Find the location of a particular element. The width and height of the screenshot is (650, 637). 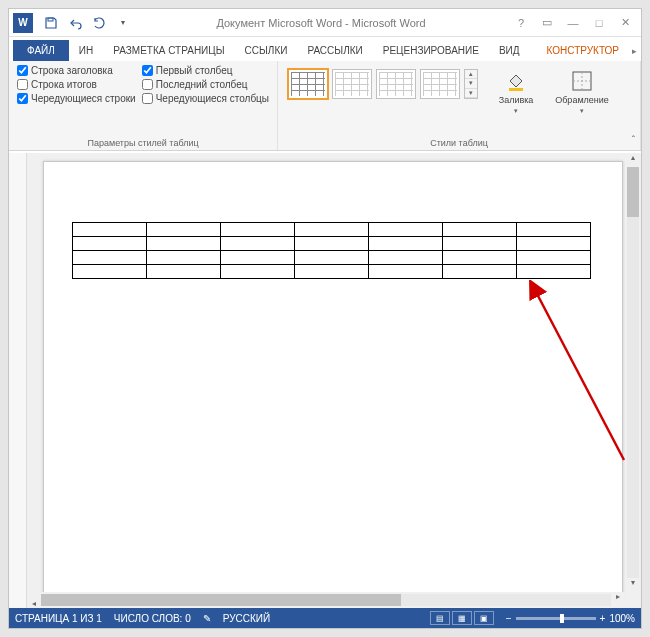

view-print-layout-button: ▦ is located at coordinates (462, 618).